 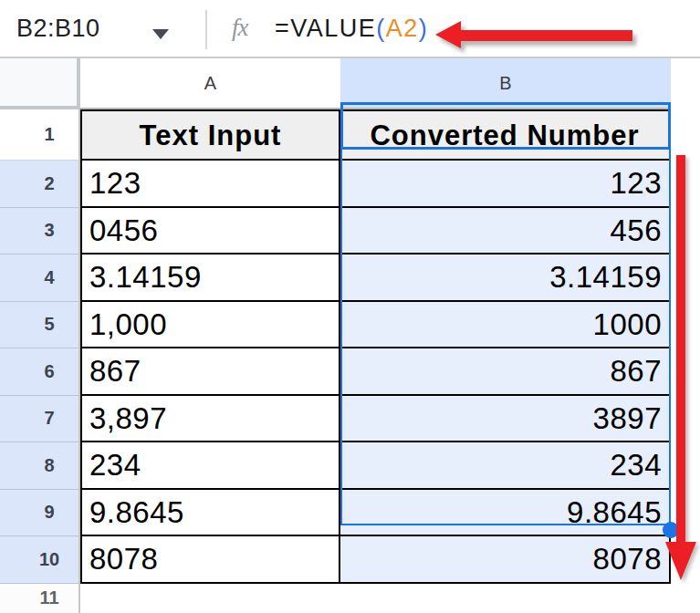 What do you see at coordinates (534, 35) in the screenshot?
I see `annotation-arrow-left-icon` at bounding box center [534, 35].